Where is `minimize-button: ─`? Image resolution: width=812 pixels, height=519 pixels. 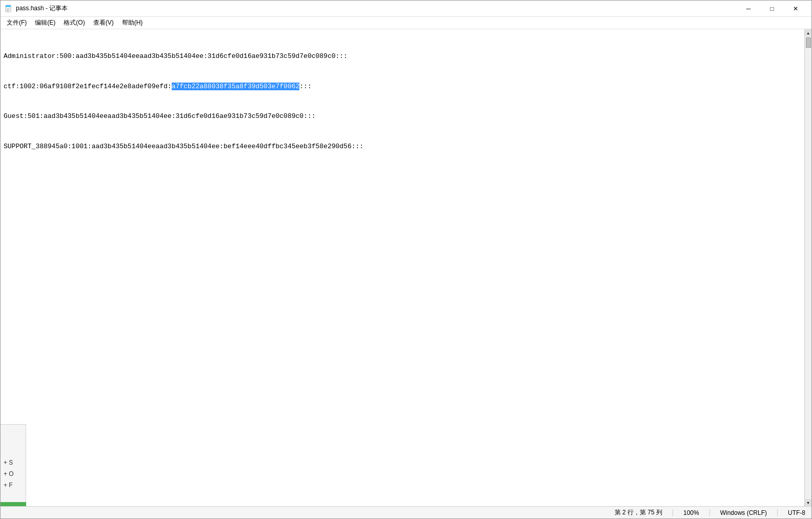 minimize-button: ─ is located at coordinates (748, 9).